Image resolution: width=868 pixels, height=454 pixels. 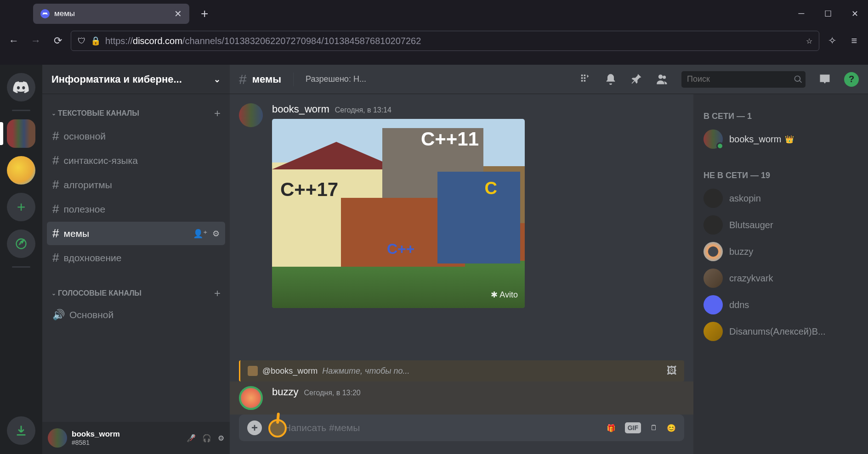 I want to click on member-item: buzzy, so click(x=781, y=252).